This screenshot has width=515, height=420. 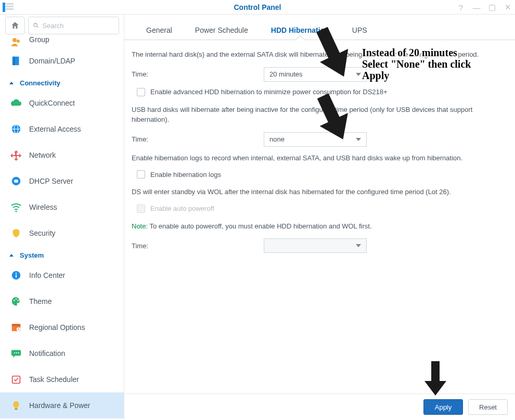 I want to click on annotation-text: Instead of 20 minutes Select "None" then…, so click(x=416, y=64).